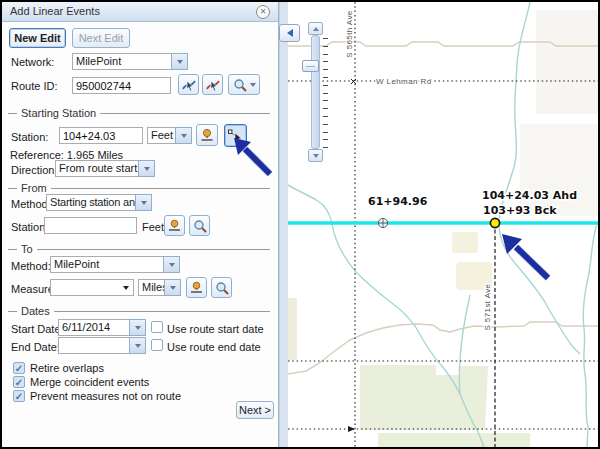  What do you see at coordinates (244, 84) in the screenshot?
I see `zoom-to-route-button` at bounding box center [244, 84].